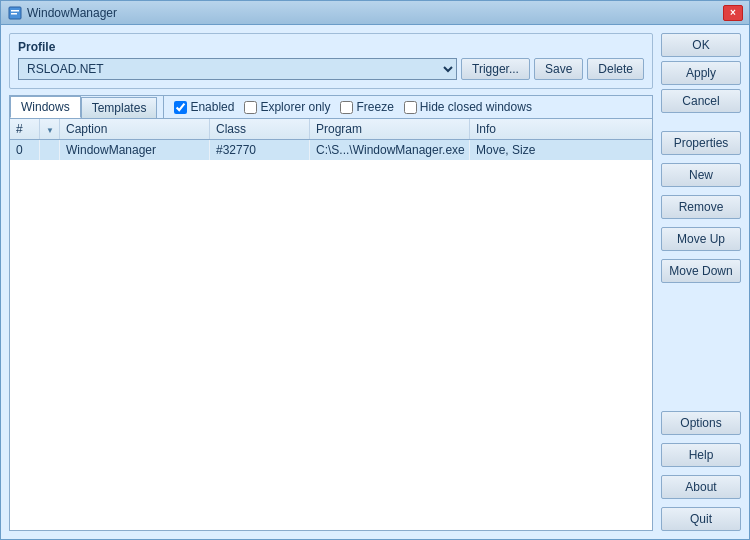 This screenshot has width=750, height=540. I want to click on title-bar-left: WindowManager, so click(62, 13).